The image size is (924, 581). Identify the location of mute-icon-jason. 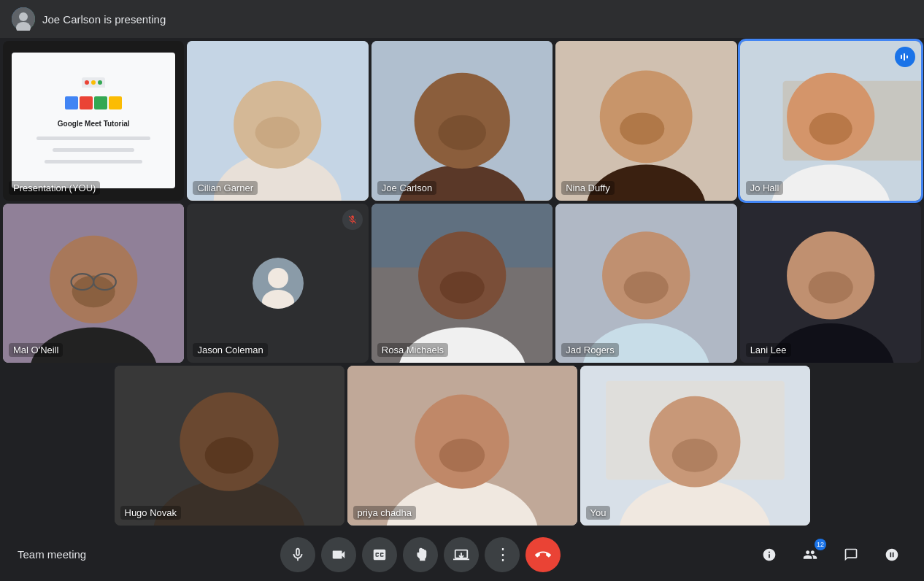
(353, 220).